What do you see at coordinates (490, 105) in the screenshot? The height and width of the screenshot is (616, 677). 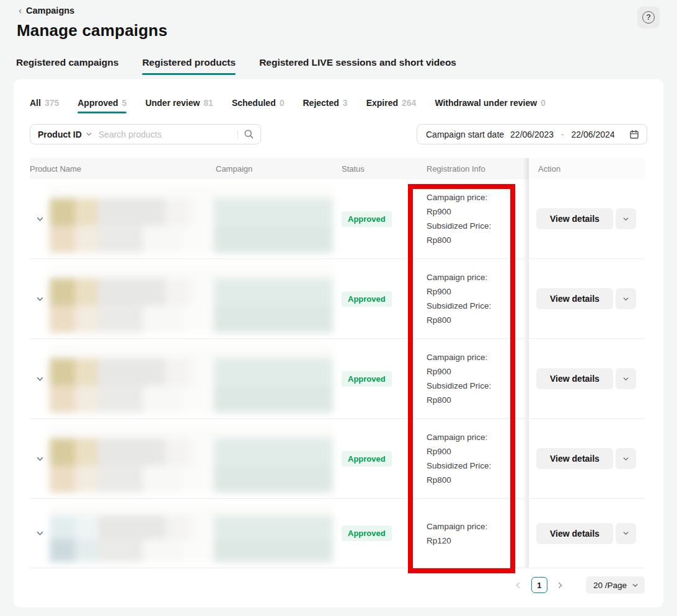 I see `filter-tab-withdrawal-under-review: Withdrawal under review 0` at bounding box center [490, 105].